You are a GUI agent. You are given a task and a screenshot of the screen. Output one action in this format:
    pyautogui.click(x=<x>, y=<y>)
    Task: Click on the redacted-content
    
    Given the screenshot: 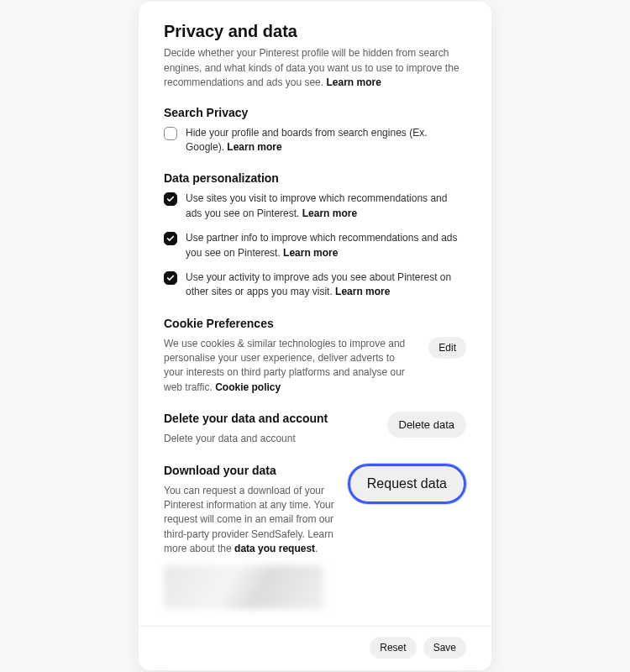 What is the action you would take?
    pyautogui.click(x=244, y=587)
    